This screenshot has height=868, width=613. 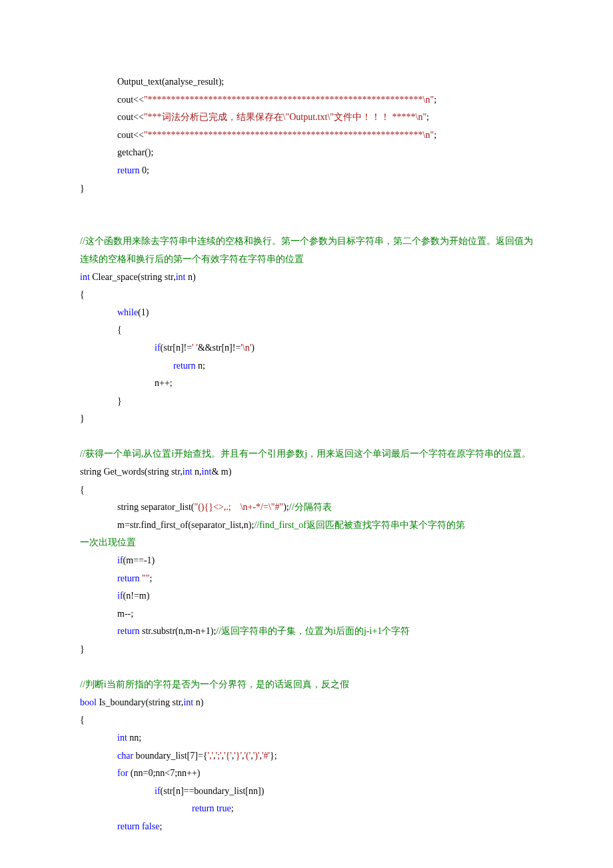 What do you see at coordinates (177, 348) in the screenshot?
I see `code-token: (str[n]!=` at bounding box center [177, 348].